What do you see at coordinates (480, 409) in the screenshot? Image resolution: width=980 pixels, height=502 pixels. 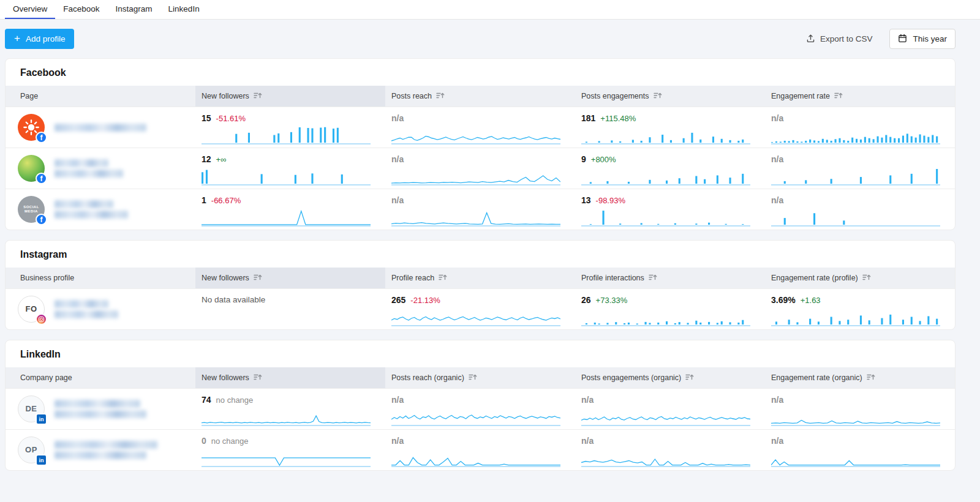 I see `table-row: DE in 74no change n/a n/a n/a` at bounding box center [480, 409].